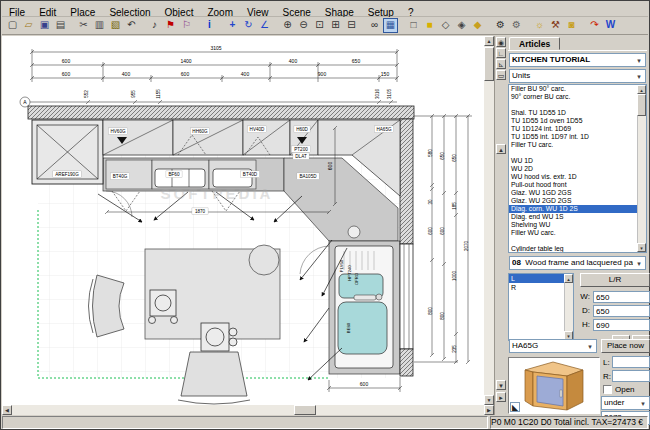  Describe the element at coordinates (573, 233) in the screenshot. I see `list-item: Filler WU carc.` at that location.